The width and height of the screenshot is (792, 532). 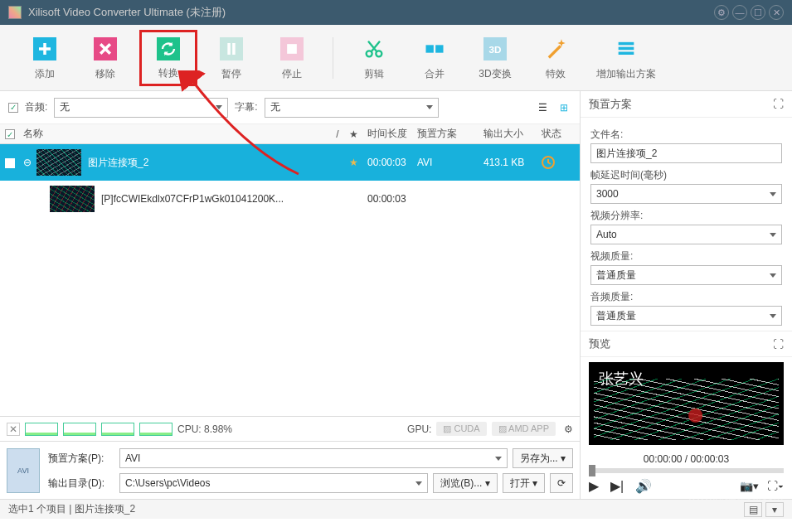 What do you see at coordinates (524, 483) in the screenshot?
I see `open-button: 打开 ▾` at bounding box center [524, 483].